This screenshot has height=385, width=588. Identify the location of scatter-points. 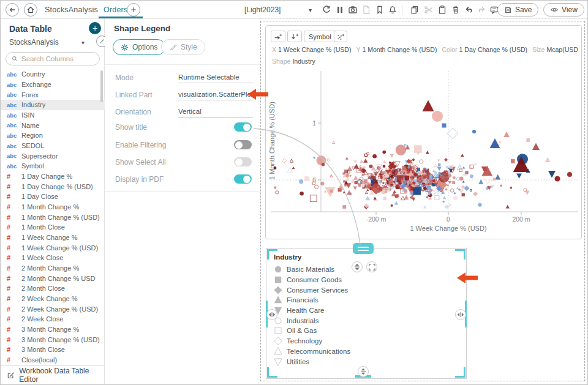
(423, 155).